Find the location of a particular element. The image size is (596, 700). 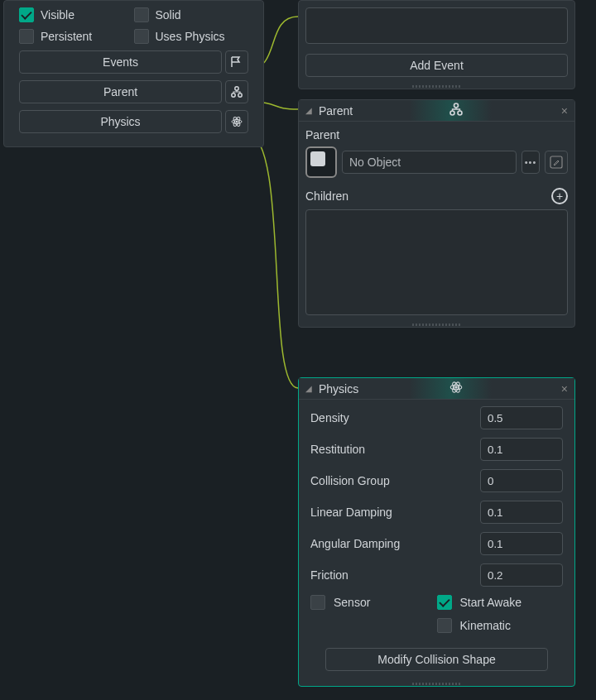

start-awake-label: Start Awake is located at coordinates (491, 602).